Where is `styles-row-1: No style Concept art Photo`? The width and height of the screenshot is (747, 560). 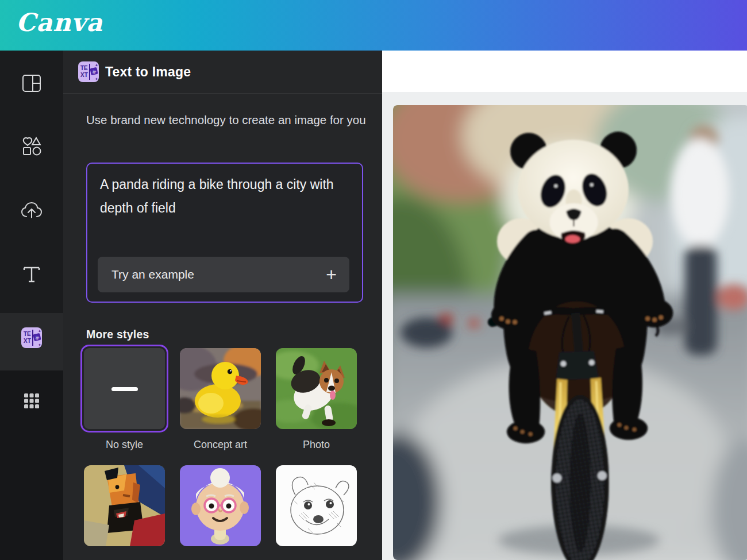 styles-row-1: No style Concept art Photo is located at coordinates (223, 388).